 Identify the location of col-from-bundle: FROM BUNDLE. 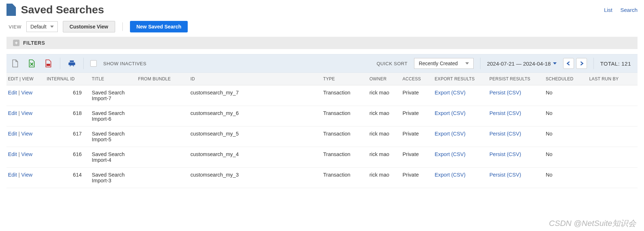
(165, 79).